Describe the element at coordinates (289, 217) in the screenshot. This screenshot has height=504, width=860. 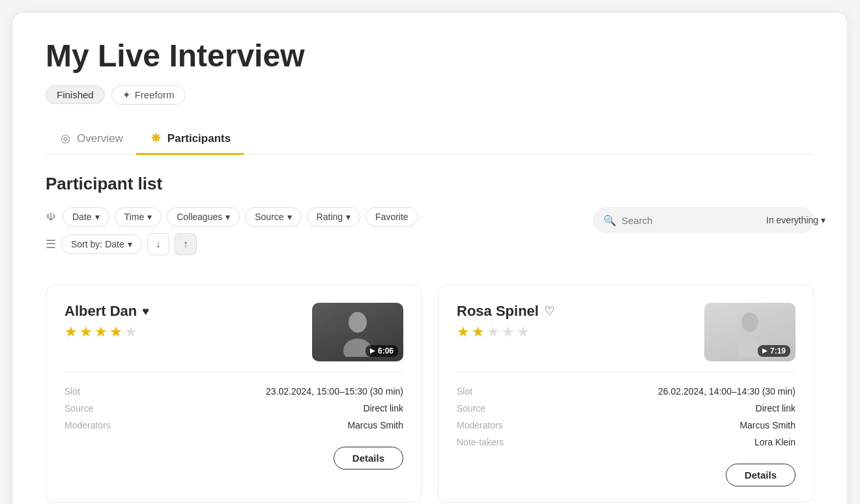
I see `source-chevron-icon: ▾` at that location.